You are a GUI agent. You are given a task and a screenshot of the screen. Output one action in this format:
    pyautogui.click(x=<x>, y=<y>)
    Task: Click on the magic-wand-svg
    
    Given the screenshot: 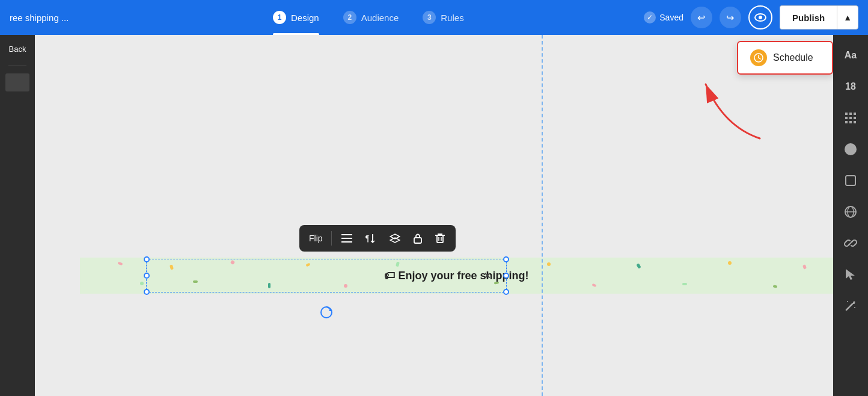 What is the action you would take?
    pyautogui.click(x=851, y=306)
    